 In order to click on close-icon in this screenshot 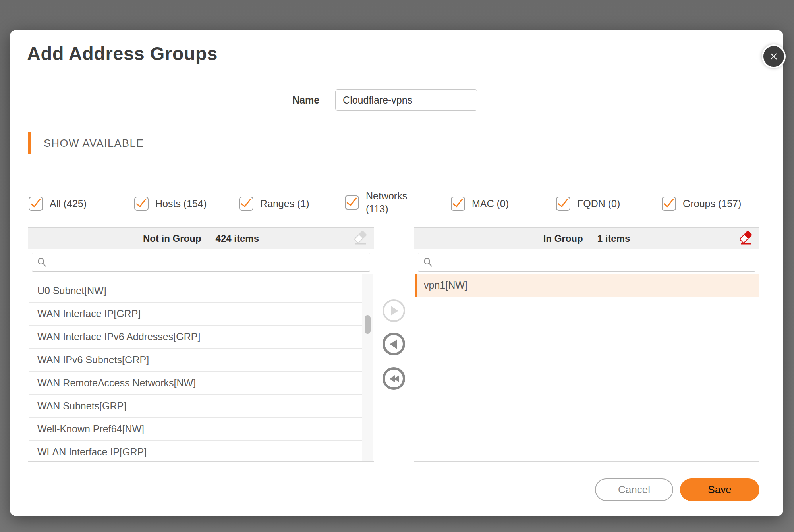, I will do `click(774, 56)`.